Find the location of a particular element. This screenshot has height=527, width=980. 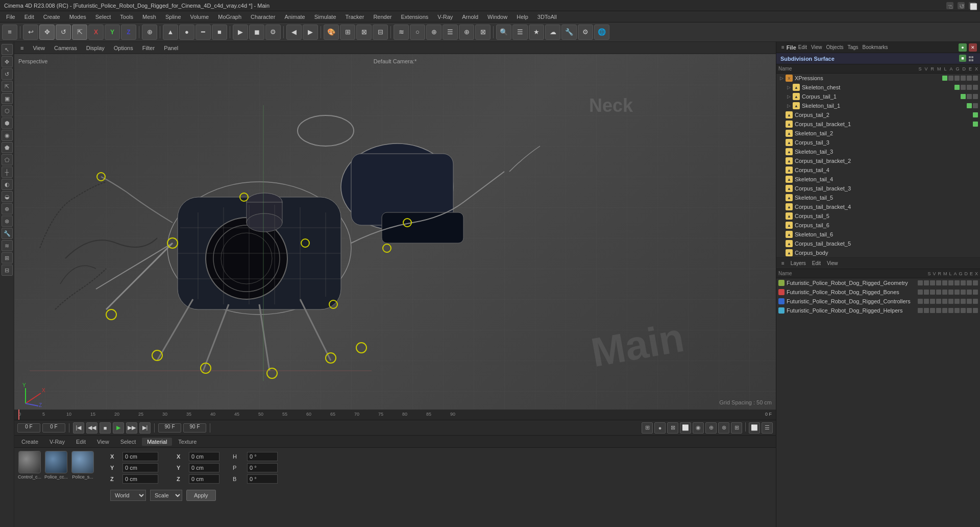

tool-wrench: 🔧 is located at coordinates (7, 233).